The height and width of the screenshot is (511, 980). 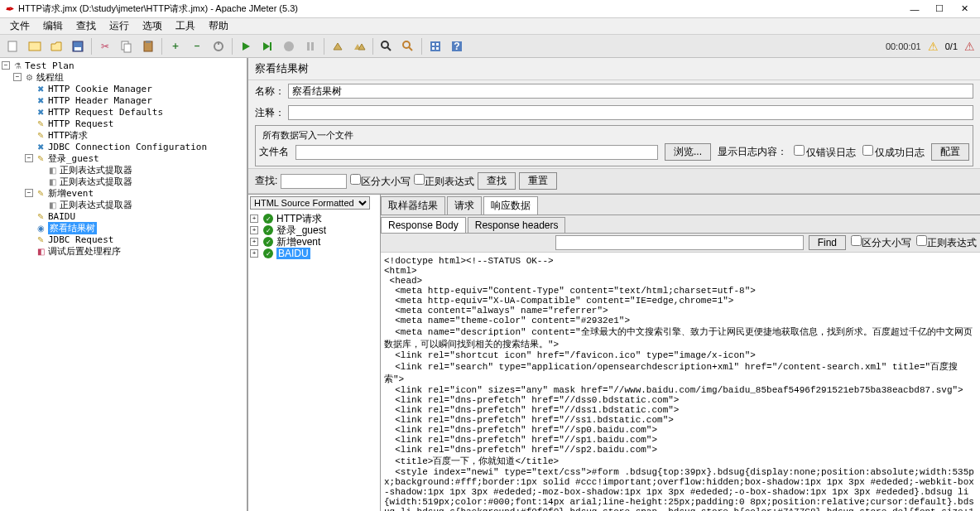 What do you see at coordinates (680, 243) in the screenshot?
I see `find-input` at bounding box center [680, 243].